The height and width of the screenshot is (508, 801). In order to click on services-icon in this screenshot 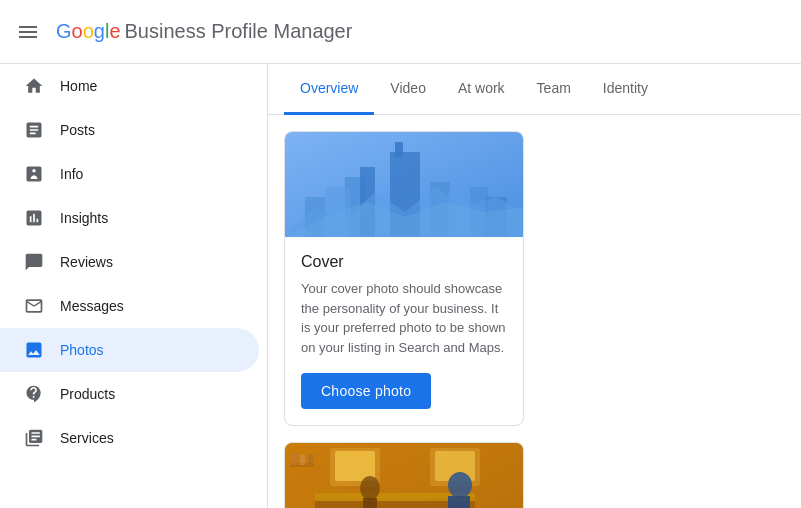, I will do `click(34, 438)`.